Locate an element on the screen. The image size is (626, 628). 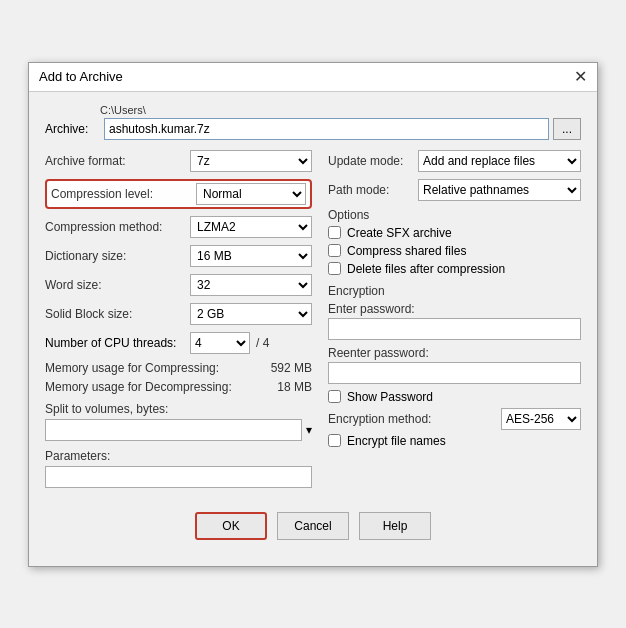
options-title: Options is located at coordinates (454, 215).